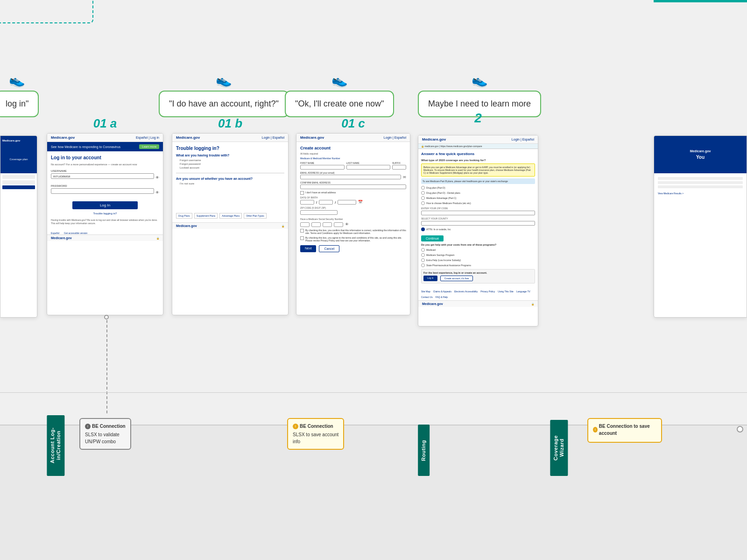 This screenshot has width=747, height=560. Describe the element at coordinates (157, 177) in the screenshot. I see `username-eye-icon: 👁` at that location.